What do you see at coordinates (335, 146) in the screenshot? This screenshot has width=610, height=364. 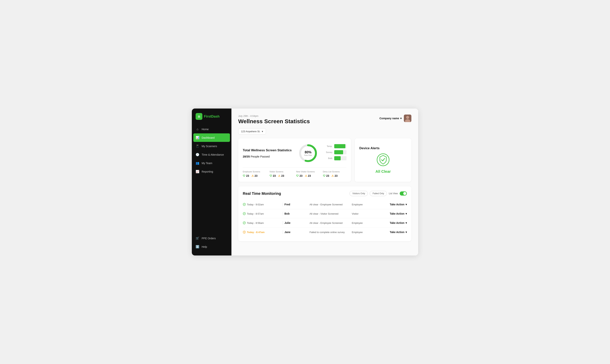 I see `bar-row-temp.: Temp.` at bounding box center [335, 146].